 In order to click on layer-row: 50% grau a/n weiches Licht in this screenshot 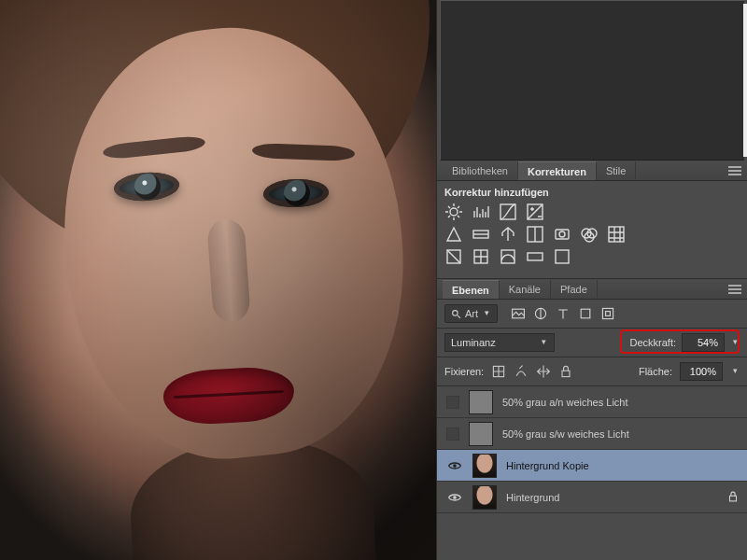, I will do `click(592, 402)`.